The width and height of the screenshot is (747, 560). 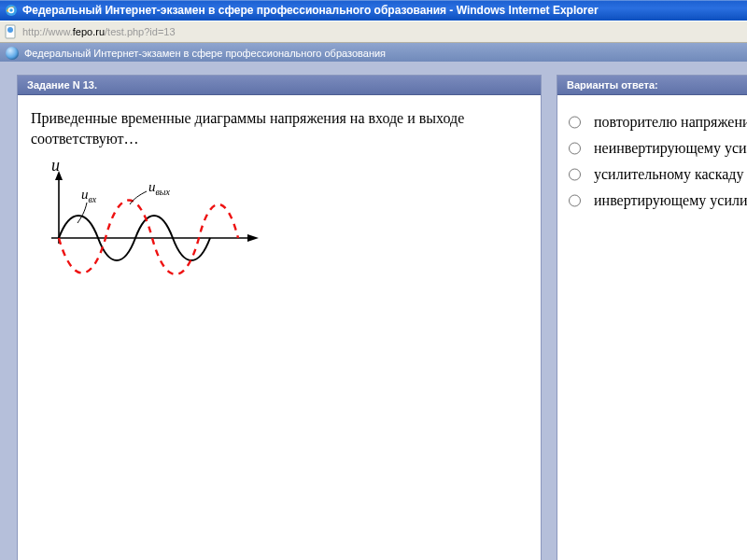 What do you see at coordinates (279, 86) in the screenshot?
I see `question-header: Задание N 13.` at bounding box center [279, 86].